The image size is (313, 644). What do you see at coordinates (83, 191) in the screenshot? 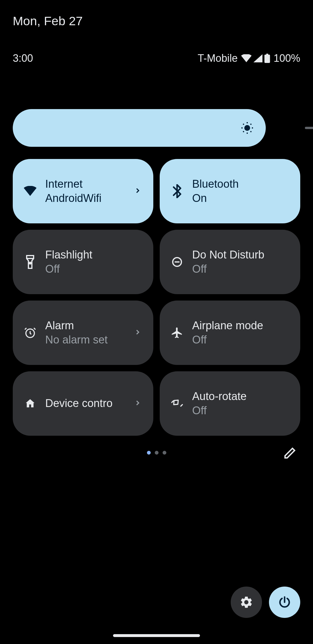
I see `tile-internet: Internet AndroidWifi` at bounding box center [83, 191].